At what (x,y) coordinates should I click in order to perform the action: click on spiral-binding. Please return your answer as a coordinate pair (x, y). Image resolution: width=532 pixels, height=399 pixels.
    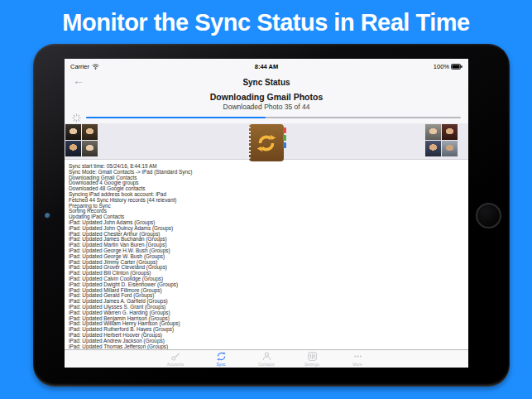
    Looking at the image, I should click on (249, 142).